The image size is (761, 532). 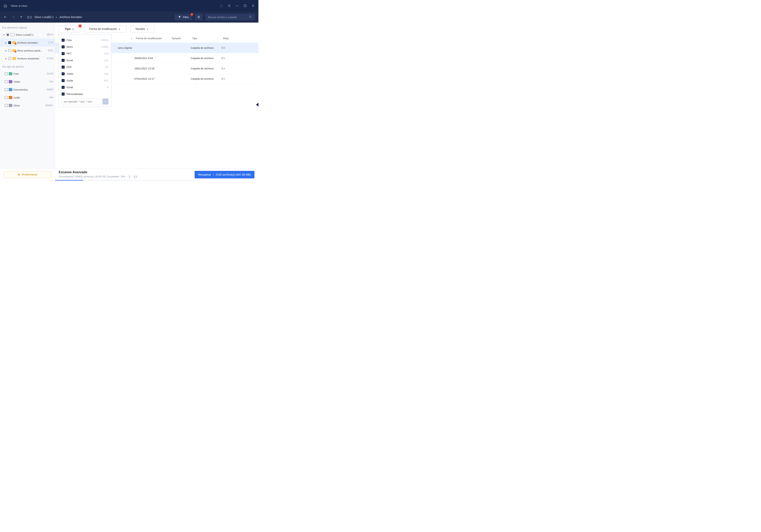 What do you see at coordinates (253, 6) in the screenshot?
I see `close-icon` at bounding box center [253, 6].